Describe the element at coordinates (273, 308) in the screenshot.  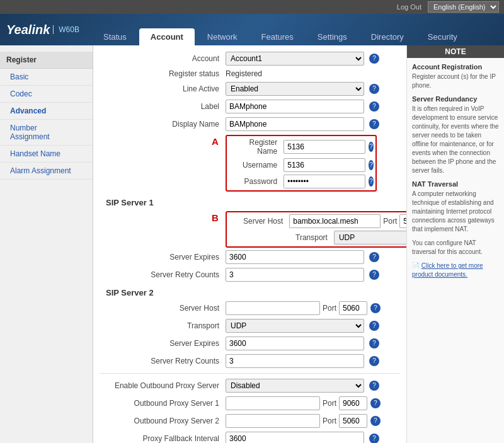
I see `sip2-host-input` at that location.